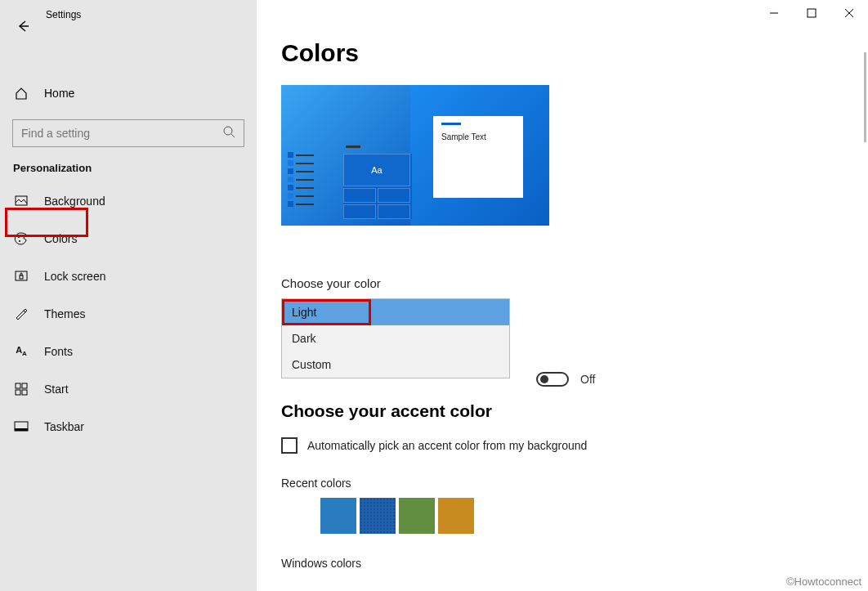 Image resolution: width=868 pixels, height=591 pixels. Describe the element at coordinates (849, 13) in the screenshot. I see `close-icon` at that location.